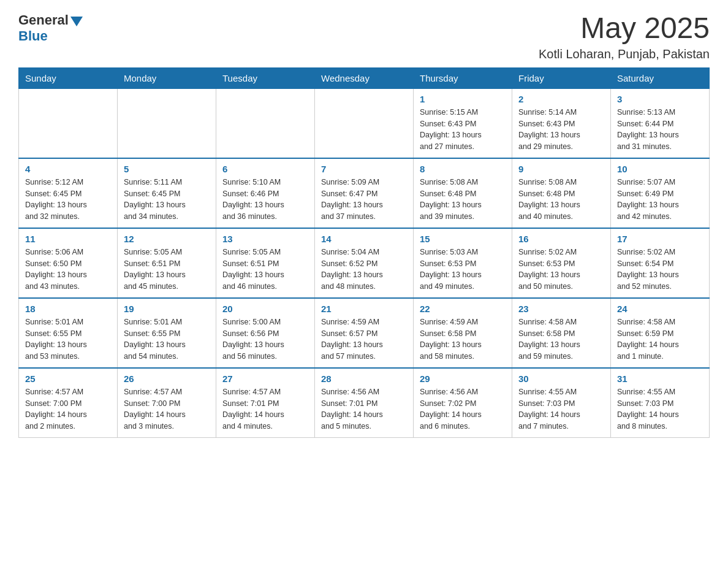  What do you see at coordinates (68, 169) in the screenshot?
I see `day-number: 4` at bounding box center [68, 169].